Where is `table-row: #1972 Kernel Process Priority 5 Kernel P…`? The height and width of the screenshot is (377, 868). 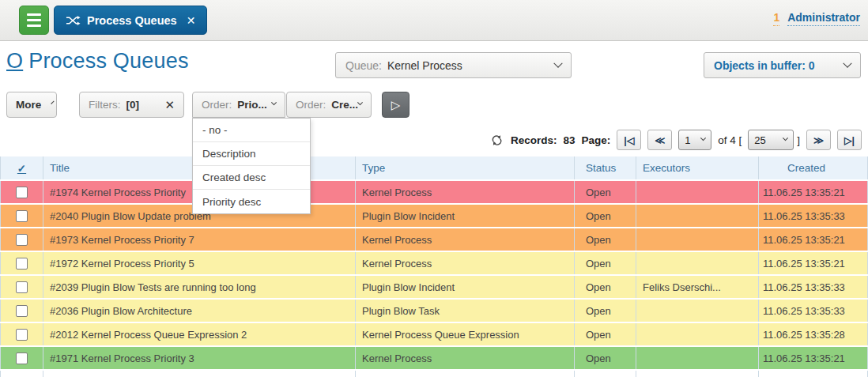 table-row: #1972 Kernel Process Priority 5 Kernel P… is located at coordinates (434, 263).